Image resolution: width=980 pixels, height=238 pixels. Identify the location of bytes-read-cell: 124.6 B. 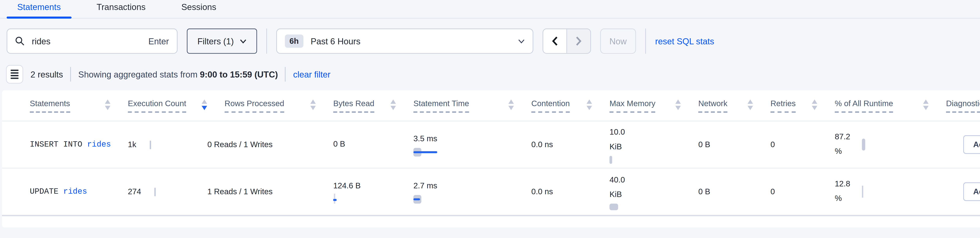
(374, 192).